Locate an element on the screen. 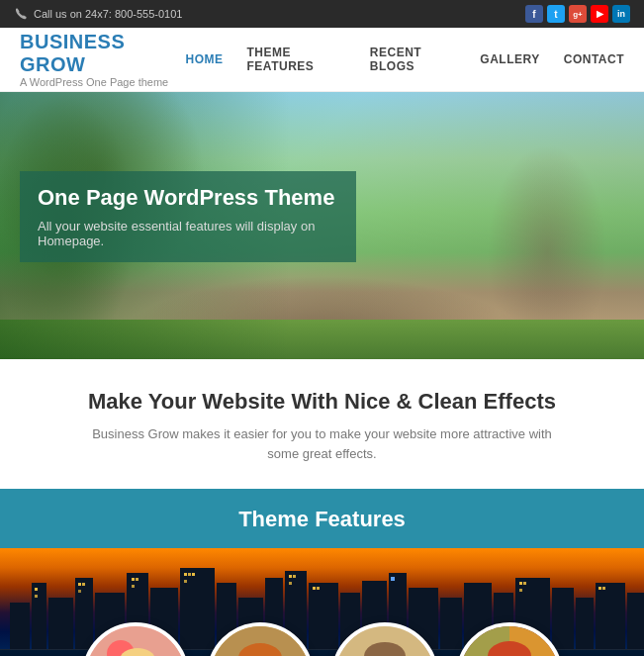 The image size is (644, 656). linkedin-icon: in is located at coordinates (621, 14).